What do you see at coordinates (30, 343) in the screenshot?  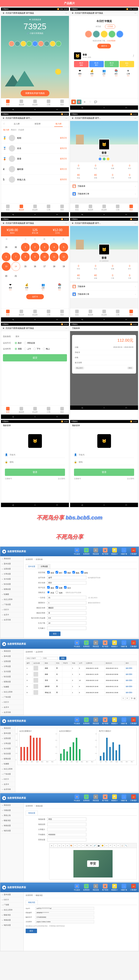 I see `radio-option: 仰卧起坐` at bounding box center [30, 343].